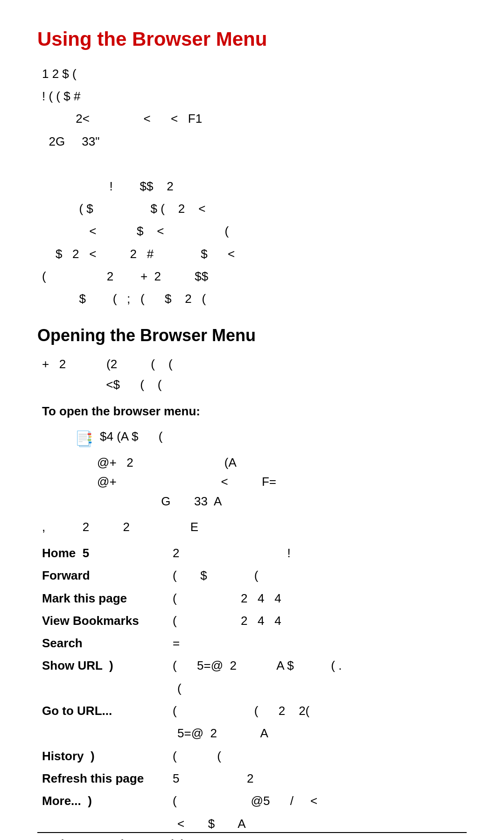 The height and width of the screenshot is (840, 504). I want to click on menu-item-refresh: Refresh this page 5 2, so click(254, 778).